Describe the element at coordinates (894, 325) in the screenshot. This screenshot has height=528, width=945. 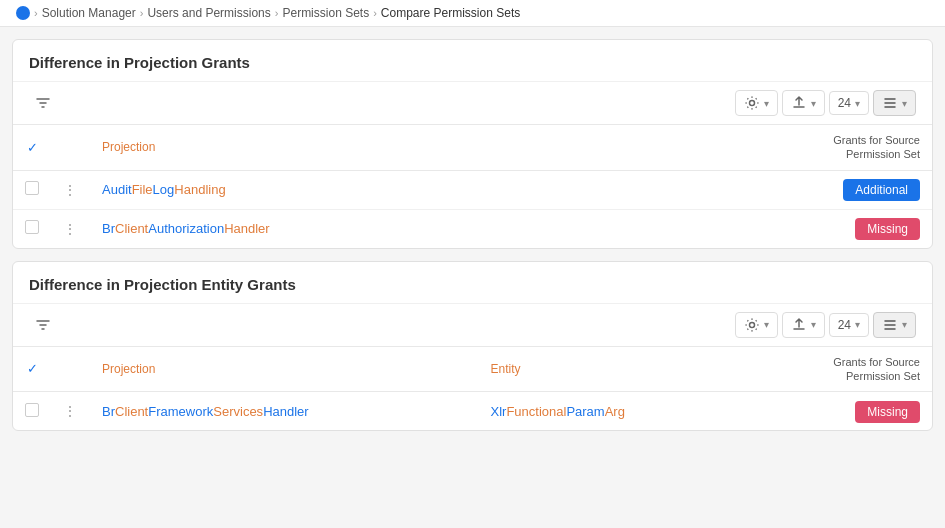
I see `list-view-button-2: ▾` at that location.